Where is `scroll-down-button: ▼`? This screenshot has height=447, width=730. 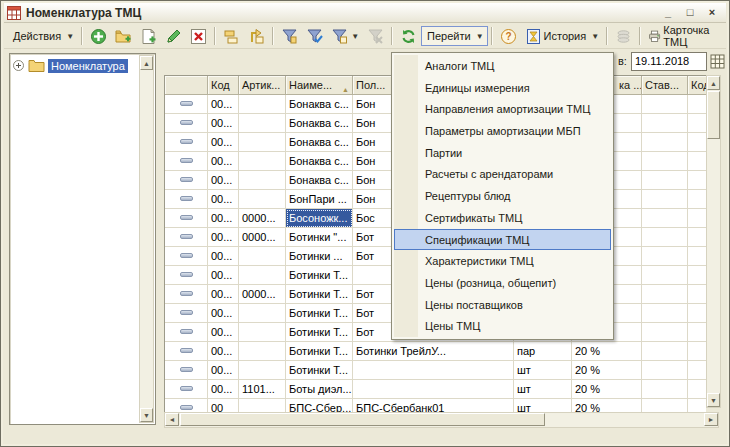 scroll-down-button: ▼ is located at coordinates (146, 415).